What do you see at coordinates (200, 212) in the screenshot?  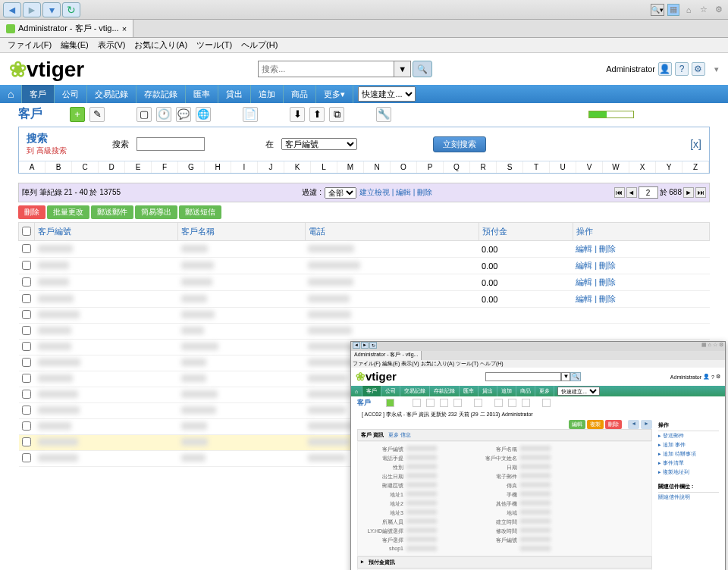 I see `send-sms-button: 郵送短信` at bounding box center [200, 212].